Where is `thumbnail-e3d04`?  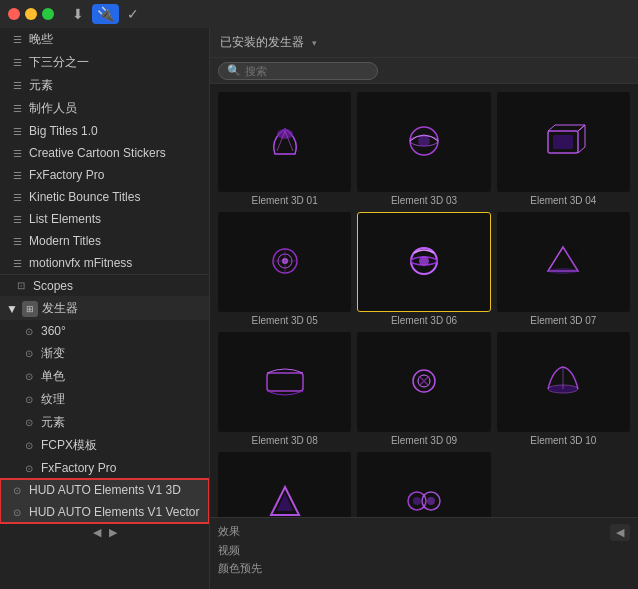
thumbnail-e3d04 is located at coordinates (564, 142).